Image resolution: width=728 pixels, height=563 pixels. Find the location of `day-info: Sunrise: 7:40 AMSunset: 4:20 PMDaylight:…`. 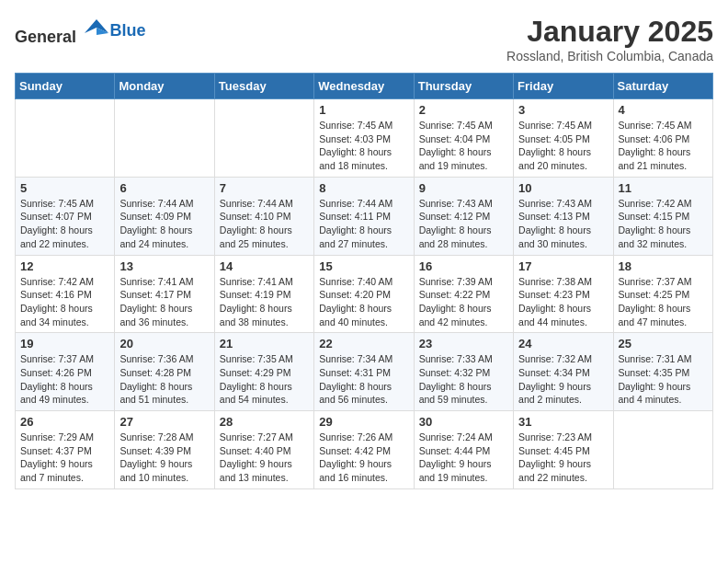

day-info: Sunrise: 7:40 AMSunset: 4:20 PMDaylight:… is located at coordinates (364, 302).